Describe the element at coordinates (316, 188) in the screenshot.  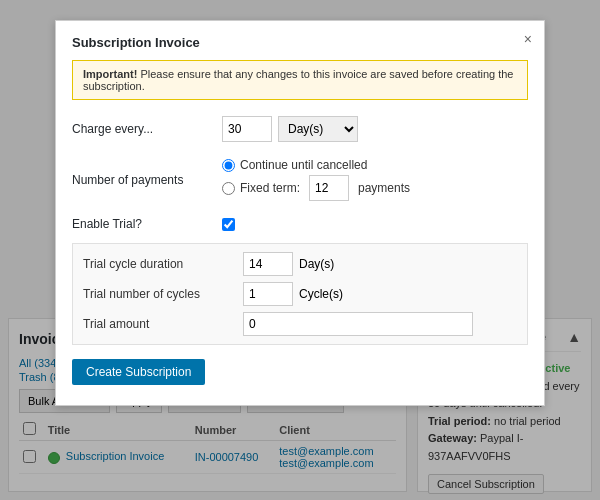
I see `fixed-radio-row: Fixed term: payments` at that location.